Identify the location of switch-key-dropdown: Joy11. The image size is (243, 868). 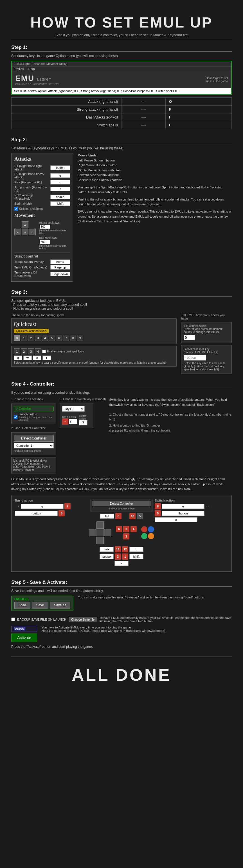
(74, 409).